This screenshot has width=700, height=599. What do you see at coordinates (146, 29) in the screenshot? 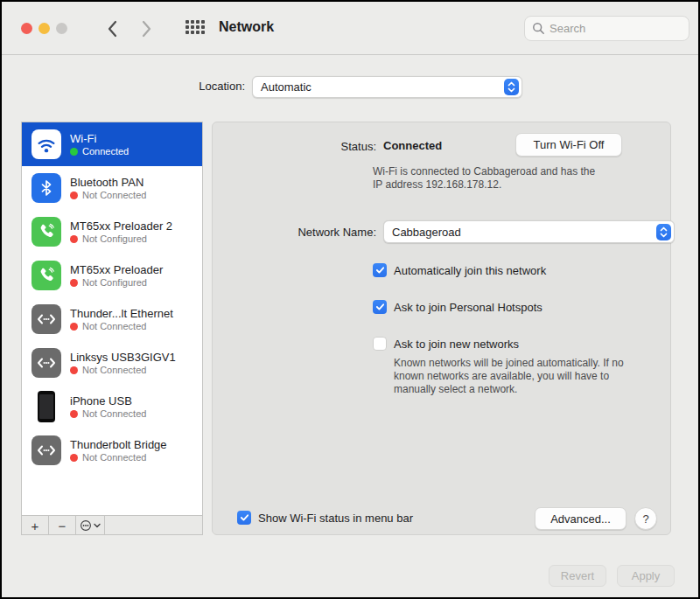
I see `forward-button` at bounding box center [146, 29].